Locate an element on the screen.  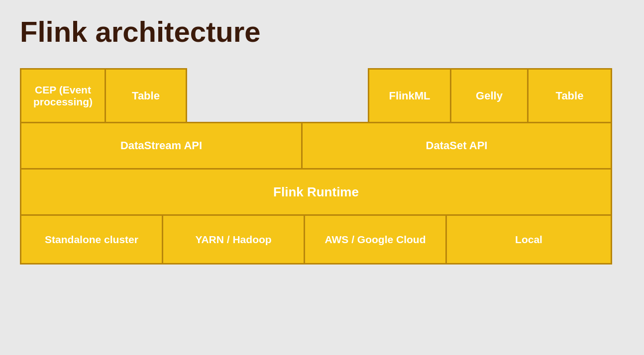
tier2-row: DataStream API DataSet API is located at coordinates (316, 146).